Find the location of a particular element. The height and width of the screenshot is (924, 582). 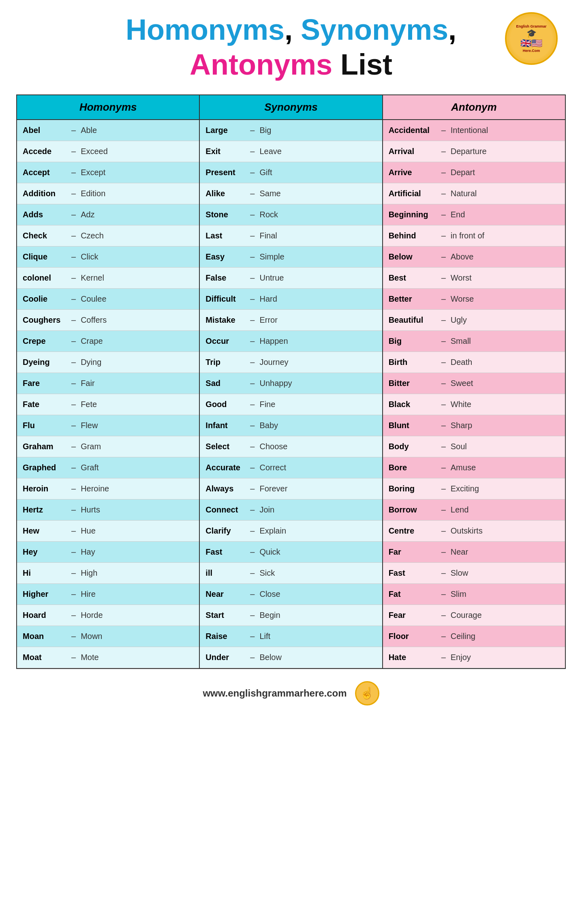

synonyms-header: Synonyms is located at coordinates (291, 108).